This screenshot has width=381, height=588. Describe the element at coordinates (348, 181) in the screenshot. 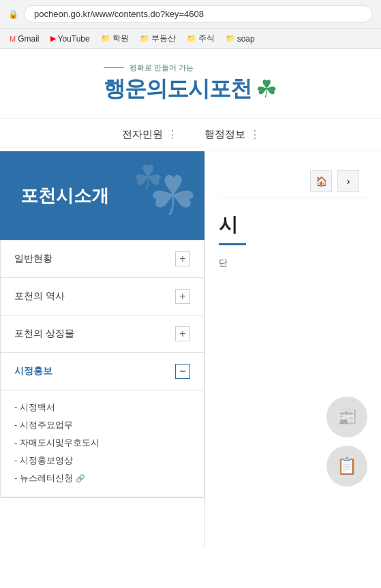

I see `next-breadcrumb-button: ›` at that location.